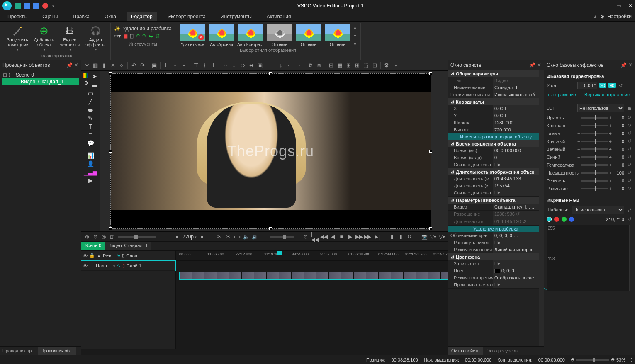  Describe the element at coordinates (90, 118) in the screenshot. I see `pen-tool-icon: ✎` at that location.